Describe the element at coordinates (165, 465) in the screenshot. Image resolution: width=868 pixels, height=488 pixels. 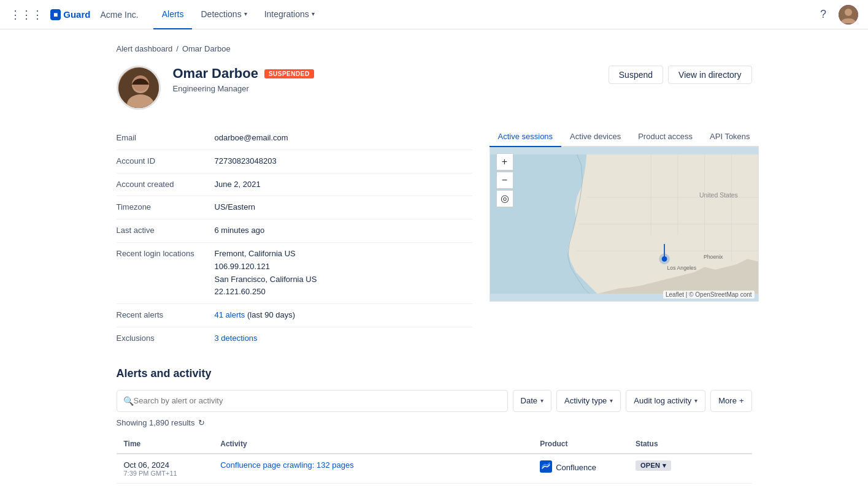
I see `time-main: Oct 06, 2024` at that location.